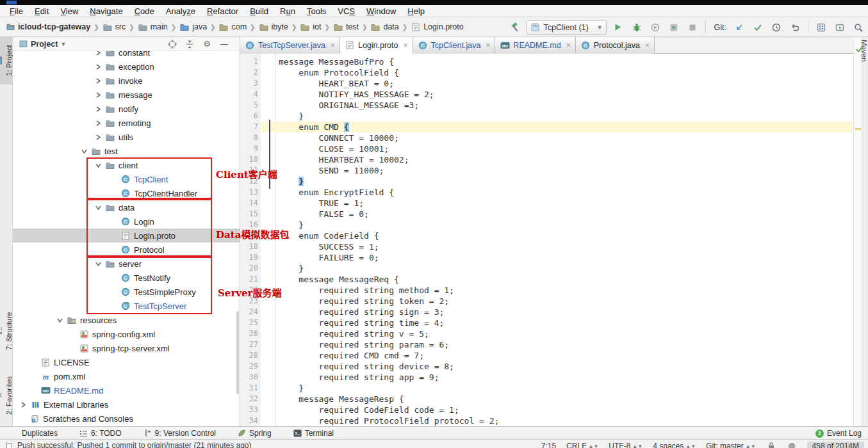 Image resolution: width=868 pixels, height=448 pixels. Describe the element at coordinates (381, 12) in the screenshot. I see `menu-window: Window` at that location.